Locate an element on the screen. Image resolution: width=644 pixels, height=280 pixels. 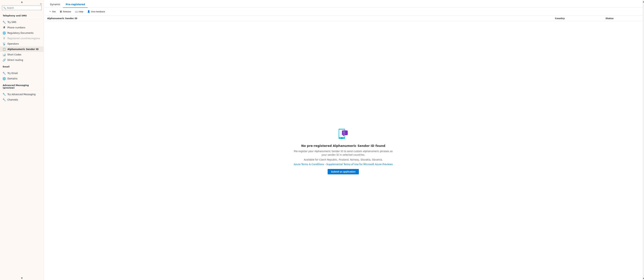
section-title-advanced-messaging: Advanced Messaging (preview) is located at coordinates (22, 86).